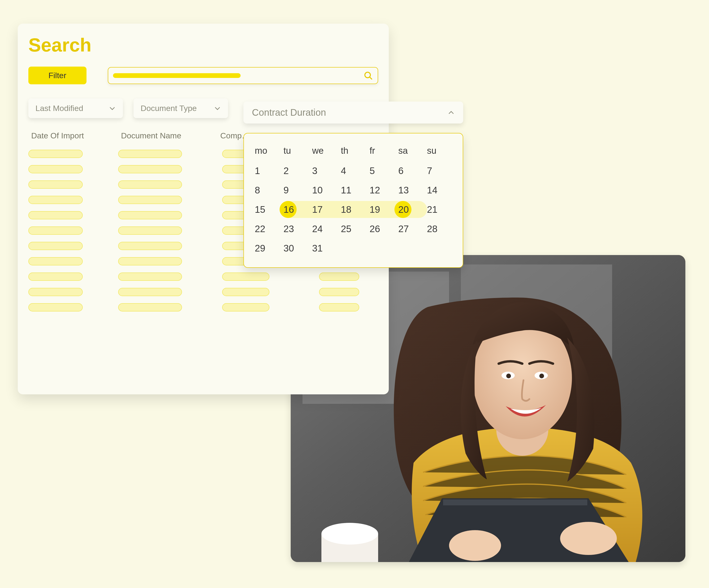 The image size is (709, 588). What do you see at coordinates (353, 209) in the screenshot?
I see `calendar-day: 18` at bounding box center [353, 209].